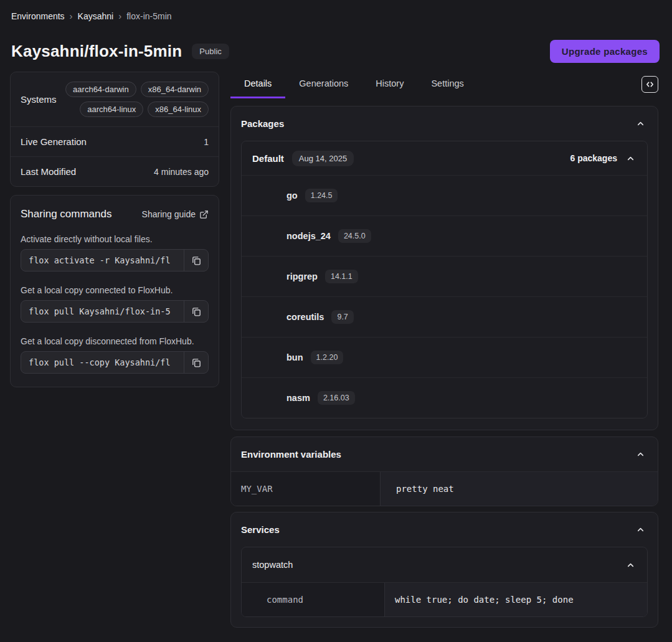 The height and width of the screenshot is (642, 672). I want to click on tab-settings: Settings, so click(447, 85).